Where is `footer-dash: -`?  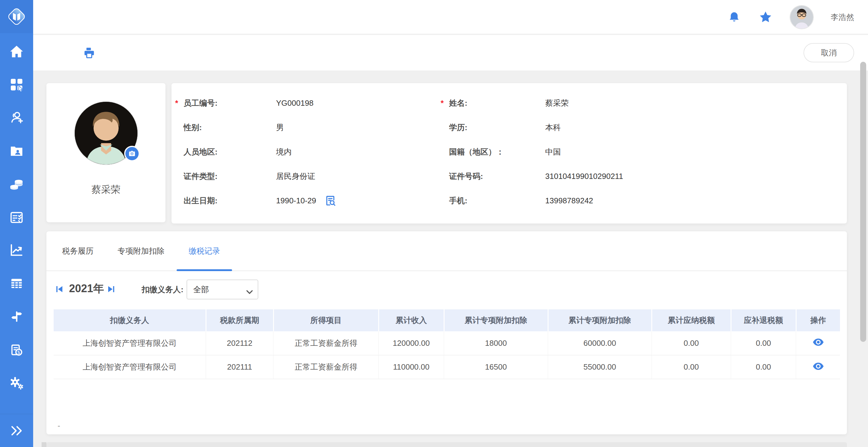
footer-dash: - is located at coordinates (59, 426).